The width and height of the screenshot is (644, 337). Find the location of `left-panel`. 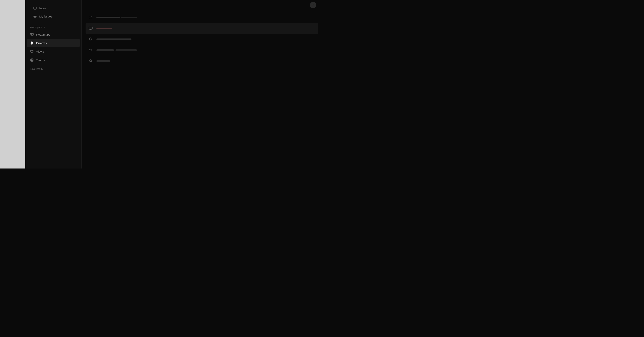

left-panel is located at coordinates (12, 84).